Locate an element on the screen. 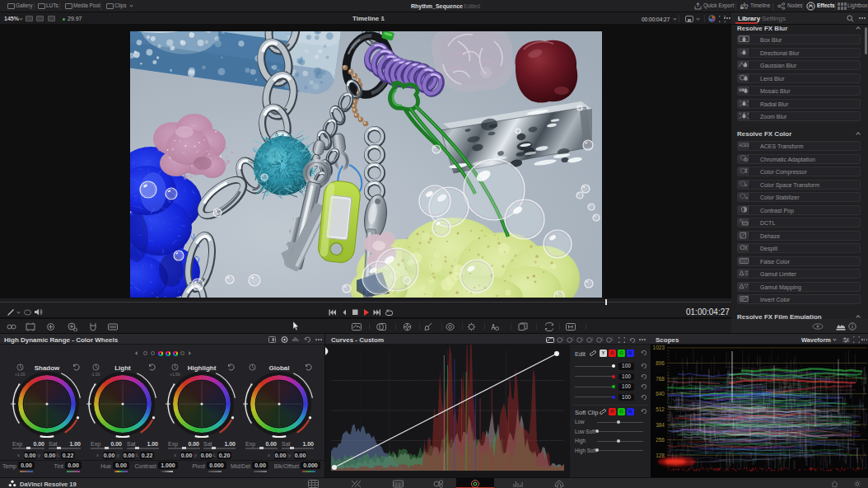 This screenshot has width=868, height=488. svg-text: 256 is located at coordinates (660, 440).